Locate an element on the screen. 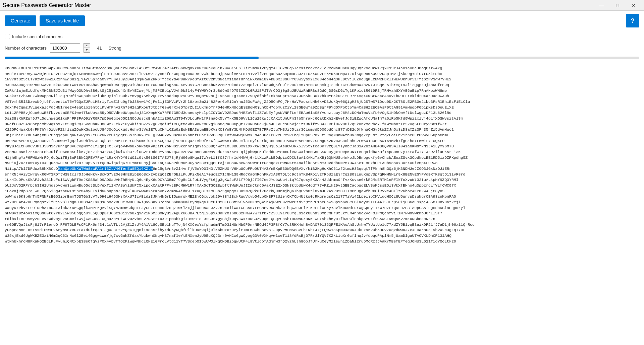 Image resolution: width=644 pixels, height=345 pixels. close-button: ✕ is located at coordinates (634, 5).